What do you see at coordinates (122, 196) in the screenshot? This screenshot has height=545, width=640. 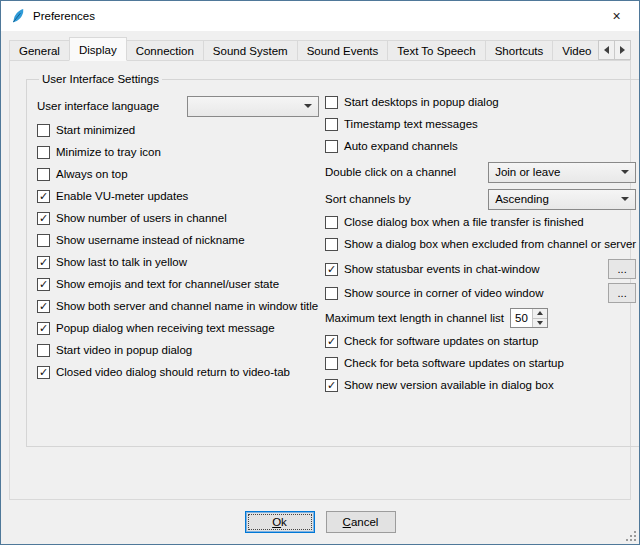 I see `checkbox-label: Enable VU-meter updates` at bounding box center [122, 196].